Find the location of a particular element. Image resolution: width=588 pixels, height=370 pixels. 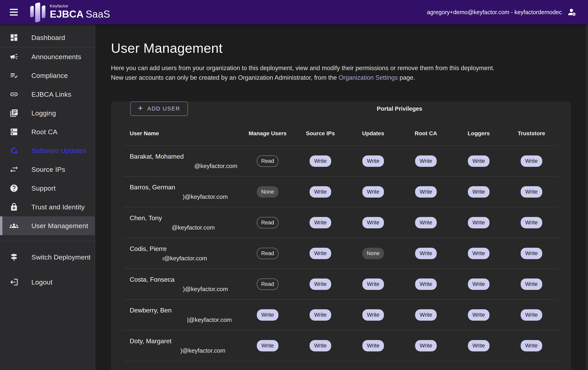

user-name: Costa, Fonseca is located at coordinates (186, 280).